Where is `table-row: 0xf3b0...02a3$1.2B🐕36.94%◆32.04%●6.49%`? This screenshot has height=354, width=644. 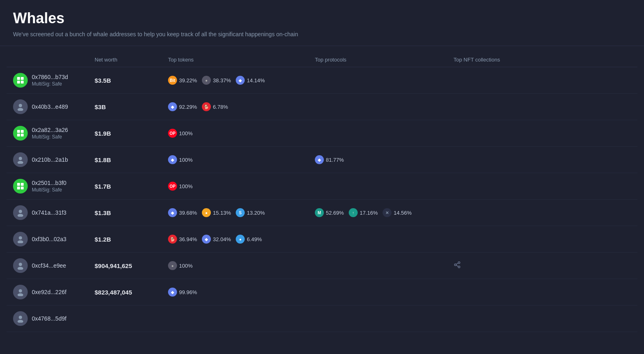
table-row: 0xf3b0...02a3$1.2B🐕36.94%◆32.04%●6.49% is located at coordinates (322, 240).